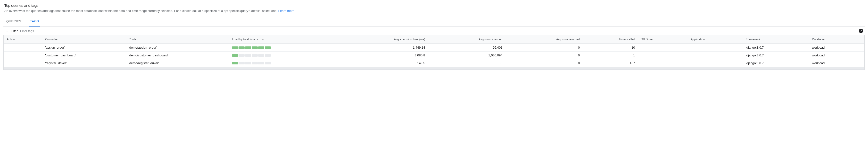  What do you see at coordinates (177, 55) in the screenshot?
I see `cell-route: 'demo/customer_dashboard'` at bounding box center [177, 55].